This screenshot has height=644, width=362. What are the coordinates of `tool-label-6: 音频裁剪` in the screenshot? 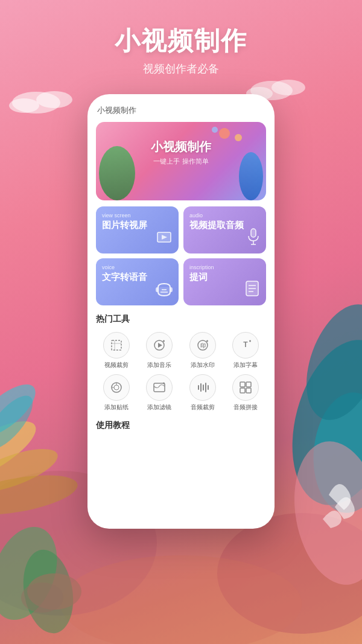 It's located at (203, 407).